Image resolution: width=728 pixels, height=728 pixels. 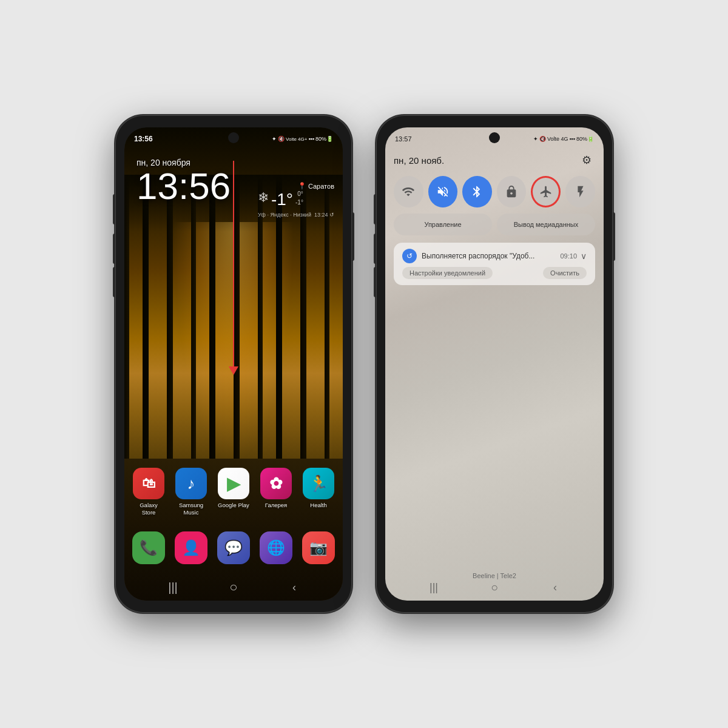 I want to click on notification-card: ↺ Выполняется распорядок "Удоб... 09:10 …, so click(x=494, y=264).